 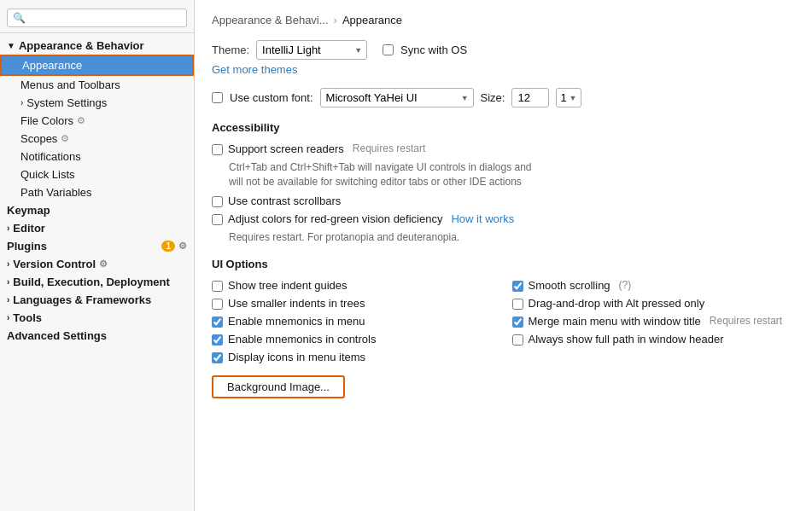 What do you see at coordinates (217, 201) in the screenshot?
I see `contrast-scrollbars-checkbox` at bounding box center [217, 201].